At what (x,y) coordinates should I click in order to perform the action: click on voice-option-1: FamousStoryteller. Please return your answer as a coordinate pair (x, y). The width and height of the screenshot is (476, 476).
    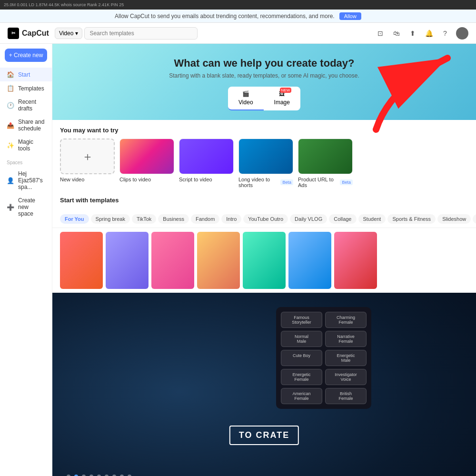
    Looking at the image, I should click on (302, 320).